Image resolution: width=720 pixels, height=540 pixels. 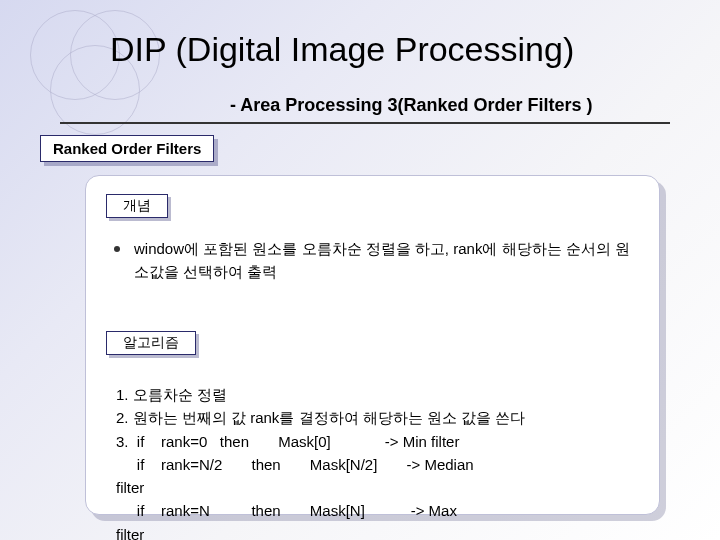 I want to click on page-subtitle: - Area Processing 3(Ranked Order Filters…, so click(x=411, y=106).